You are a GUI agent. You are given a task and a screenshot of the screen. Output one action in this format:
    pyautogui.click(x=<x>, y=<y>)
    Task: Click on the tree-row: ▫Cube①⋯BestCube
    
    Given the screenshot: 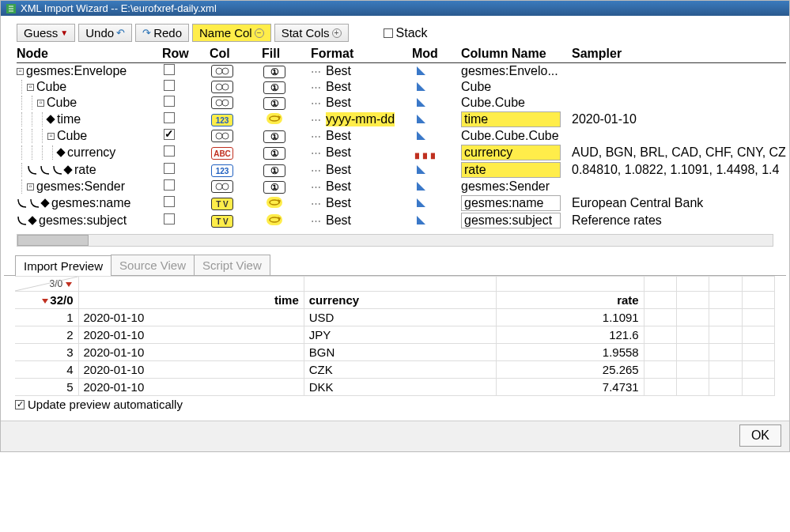 What is the action you would take?
    pyautogui.click(x=402, y=87)
    